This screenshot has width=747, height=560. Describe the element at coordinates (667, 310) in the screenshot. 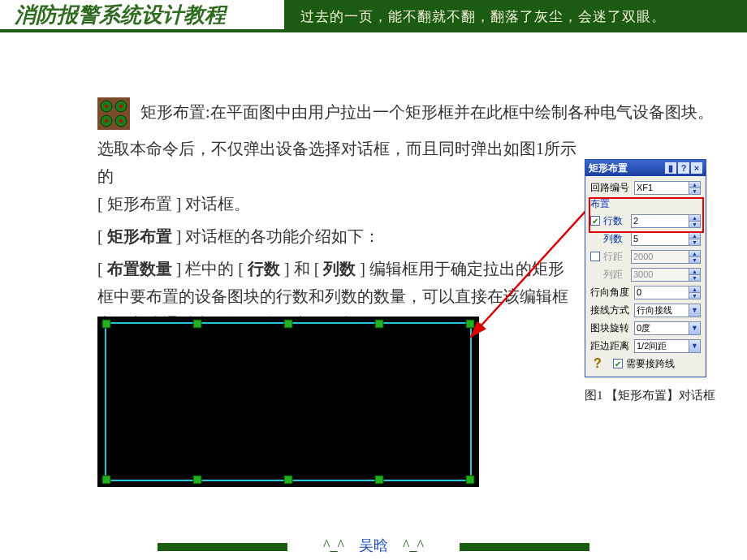

I see `wire-field: 行向接线 ▼` at that location.